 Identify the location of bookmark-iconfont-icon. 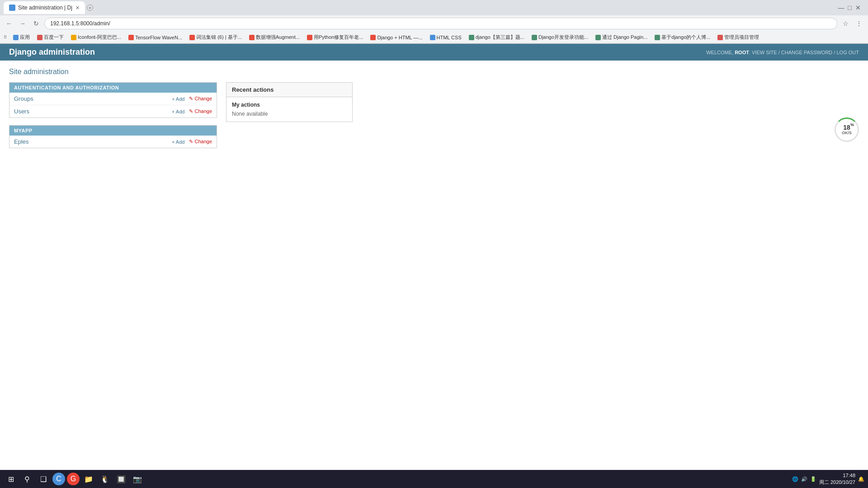
(74, 38).